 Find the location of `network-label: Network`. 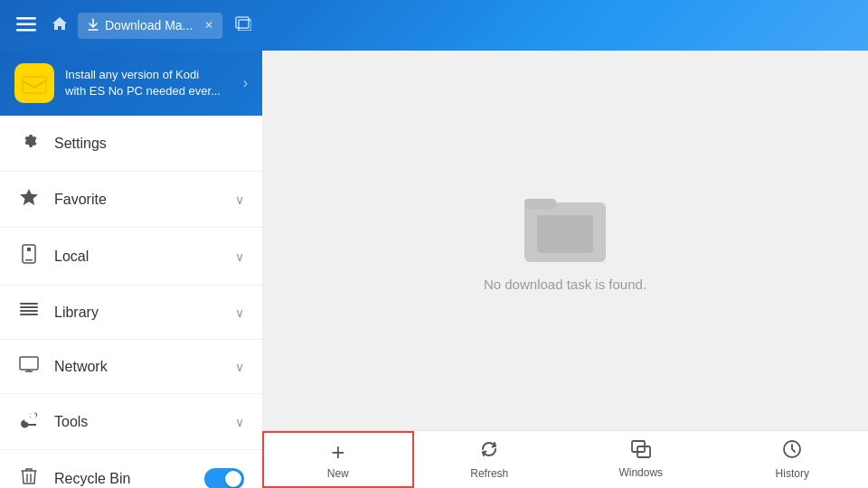

network-label: Network is located at coordinates (137, 367).